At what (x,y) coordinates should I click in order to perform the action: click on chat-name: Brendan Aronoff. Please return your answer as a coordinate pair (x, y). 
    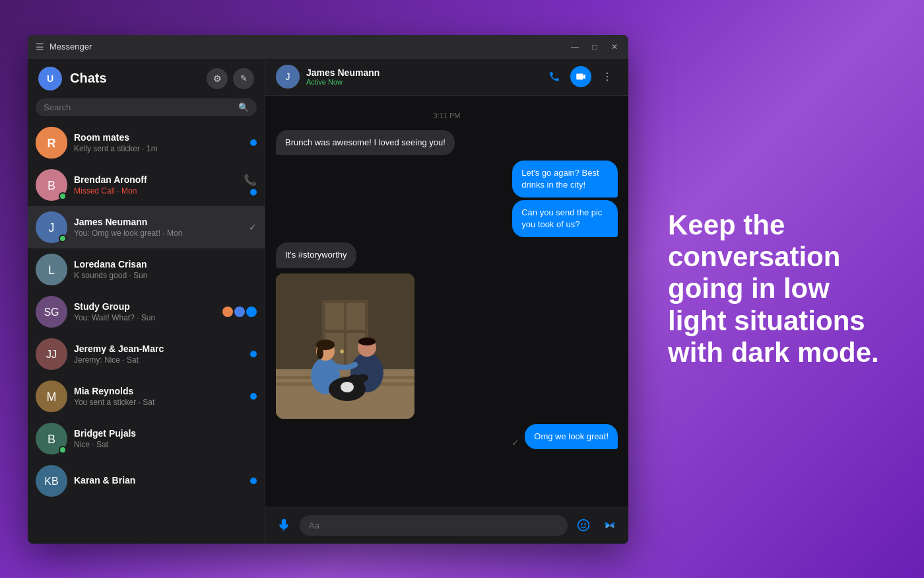
    Looking at the image, I should click on (156, 180).